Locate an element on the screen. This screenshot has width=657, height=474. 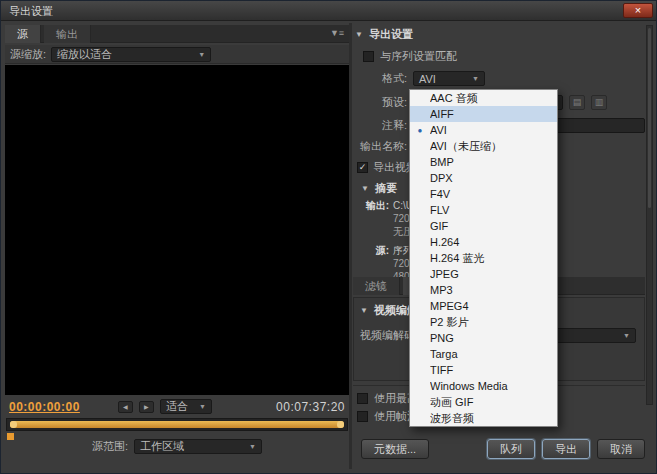
selected-radio-icon: ● is located at coordinates (420, 130).